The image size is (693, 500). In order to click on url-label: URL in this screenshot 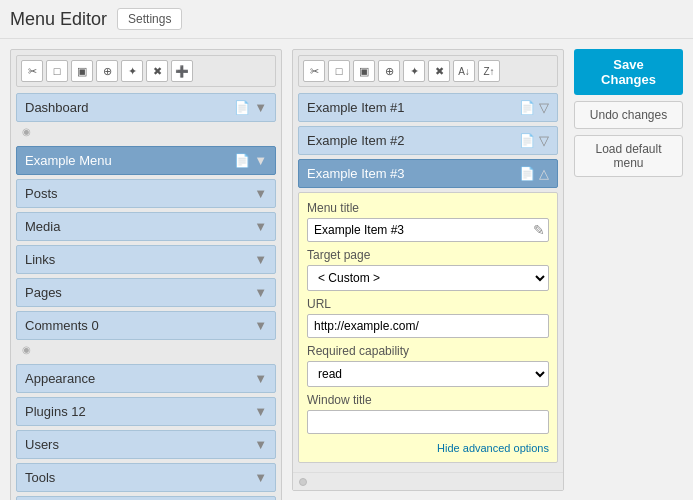, I will do `click(428, 304)`.